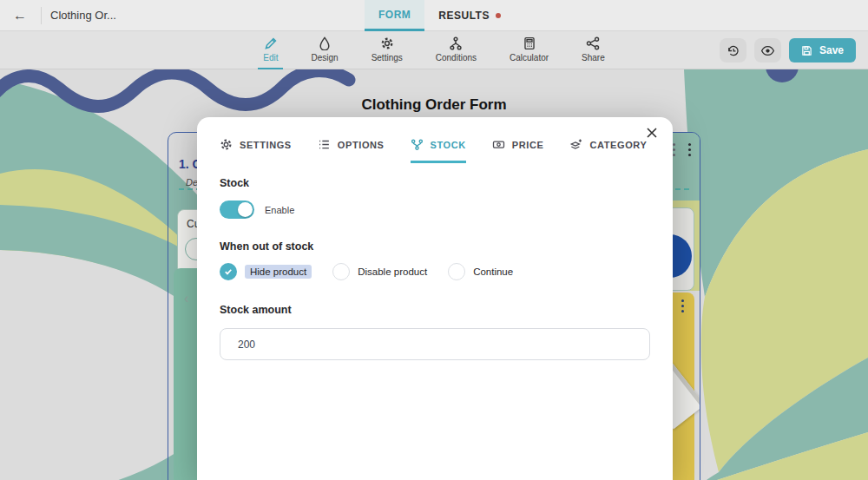  I want to click on out-of-stock-label: When out of stock, so click(435, 247).